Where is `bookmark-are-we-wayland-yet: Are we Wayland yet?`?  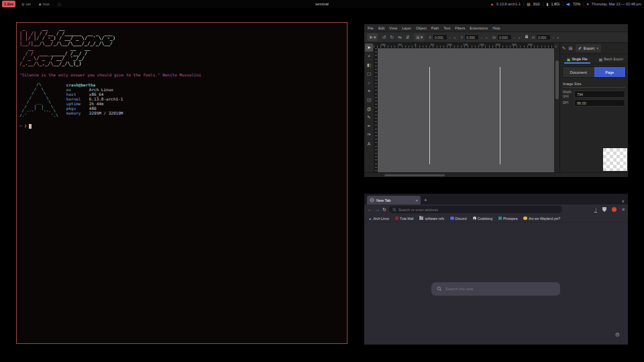
bookmark-are-we-wayland-yet: Are we Wayland yet? is located at coordinates (542, 219).